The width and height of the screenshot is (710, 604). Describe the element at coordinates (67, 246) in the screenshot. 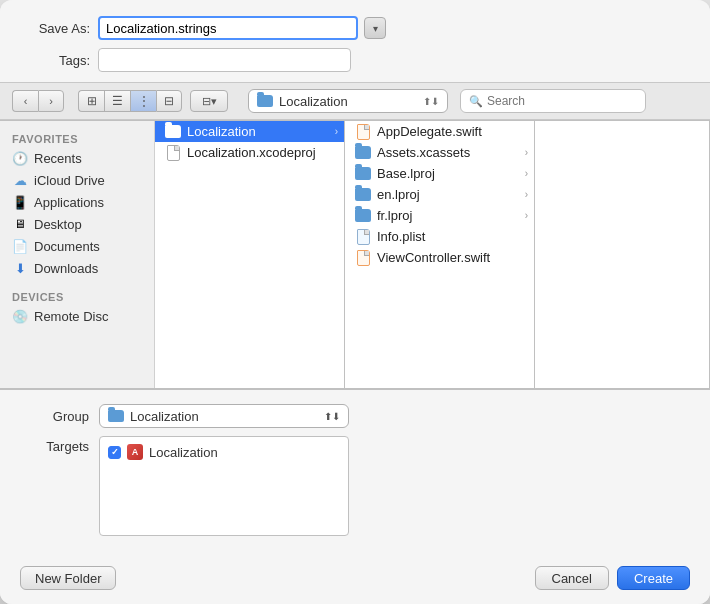

I see `sidebar-item-documents-label: Documents` at that location.